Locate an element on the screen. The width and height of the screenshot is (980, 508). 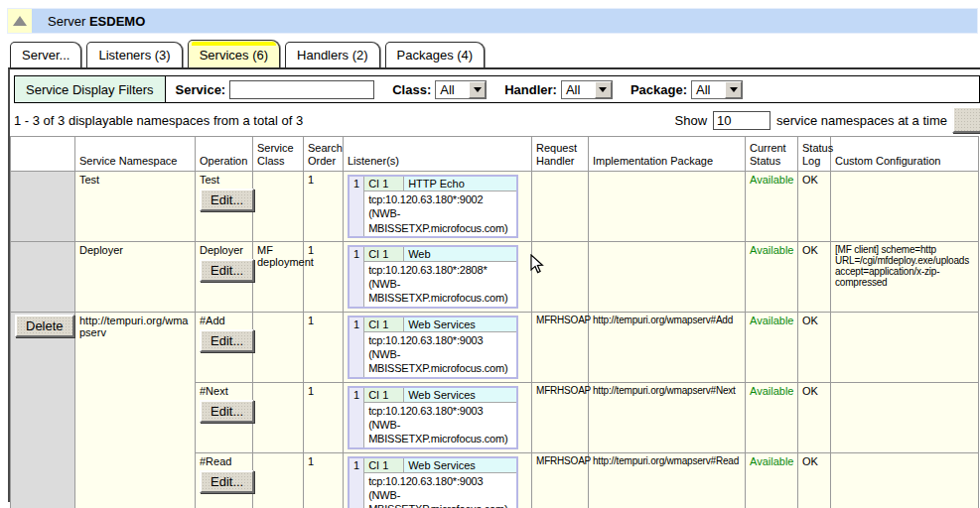
delete-button: Delete is located at coordinates (45, 325).